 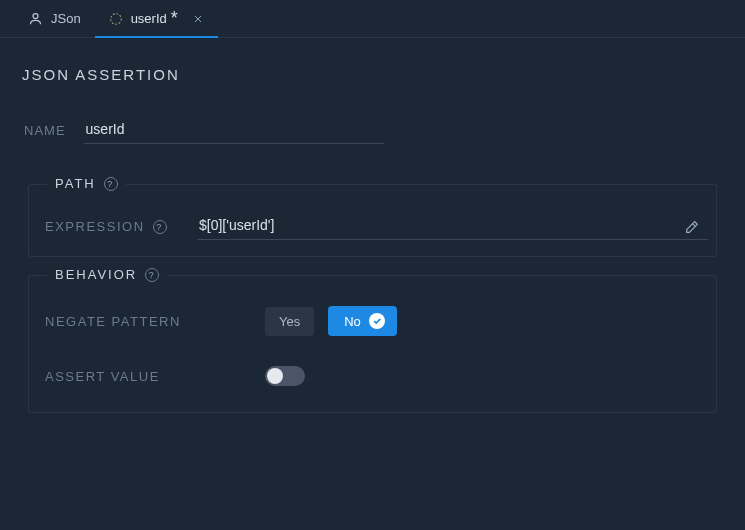 I want to click on assert-label: ASSERT VALUE, so click(x=155, y=376).